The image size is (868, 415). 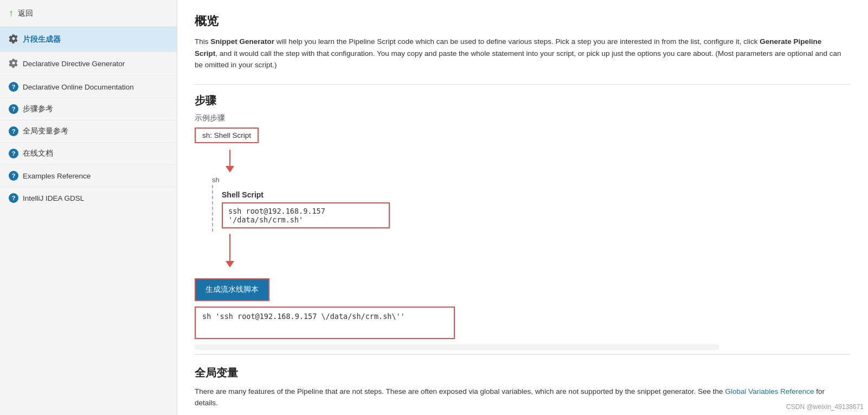 What do you see at coordinates (78, 87) in the screenshot?
I see `declarative-online-documentation-label: Declarative Online Documentation` at bounding box center [78, 87].